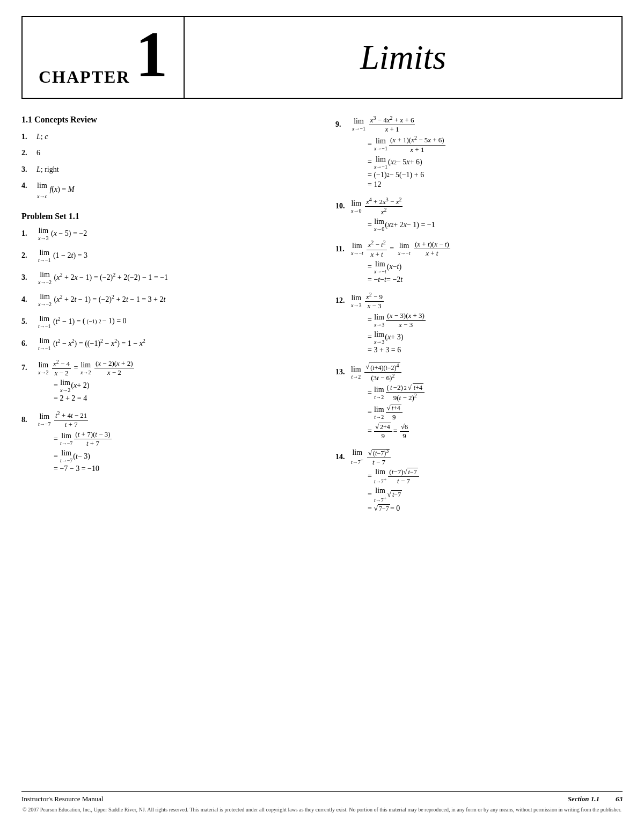  I want to click on page-header: CHAPTER 1 Limits, so click(322, 57).